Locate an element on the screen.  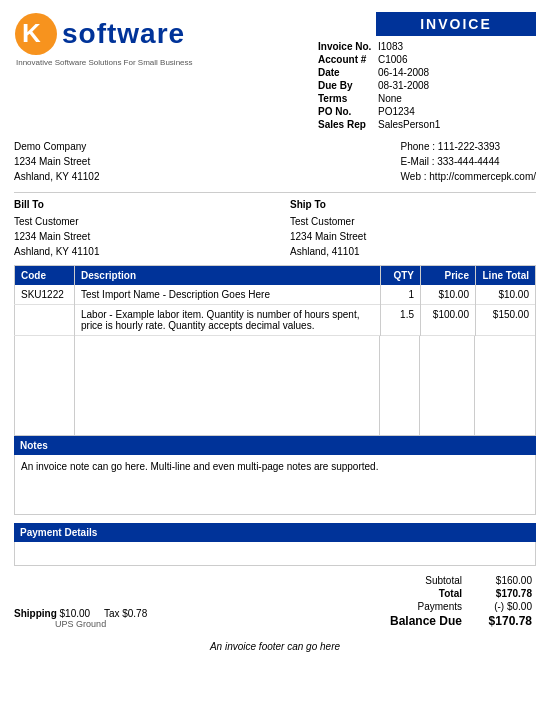
bill-to-name: Test Customer is located at coordinates (137, 222).